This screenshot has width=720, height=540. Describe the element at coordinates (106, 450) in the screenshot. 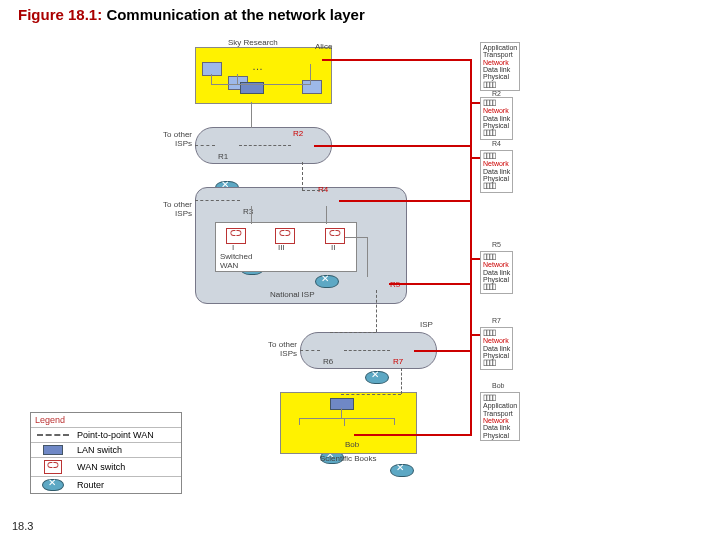

I see `legend-row-lan: LAN switch` at that location.